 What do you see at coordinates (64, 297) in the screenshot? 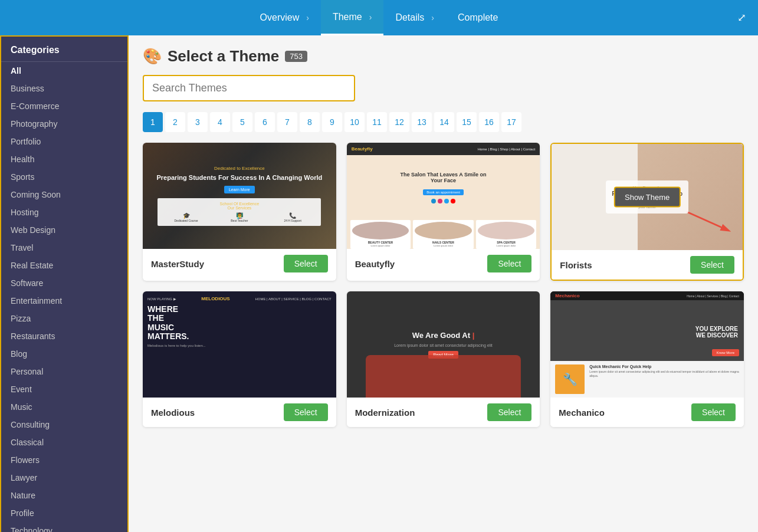
I see `sidebar-items: AllBusinessE-CommercePhotographyPortfoli…` at bounding box center [64, 297].